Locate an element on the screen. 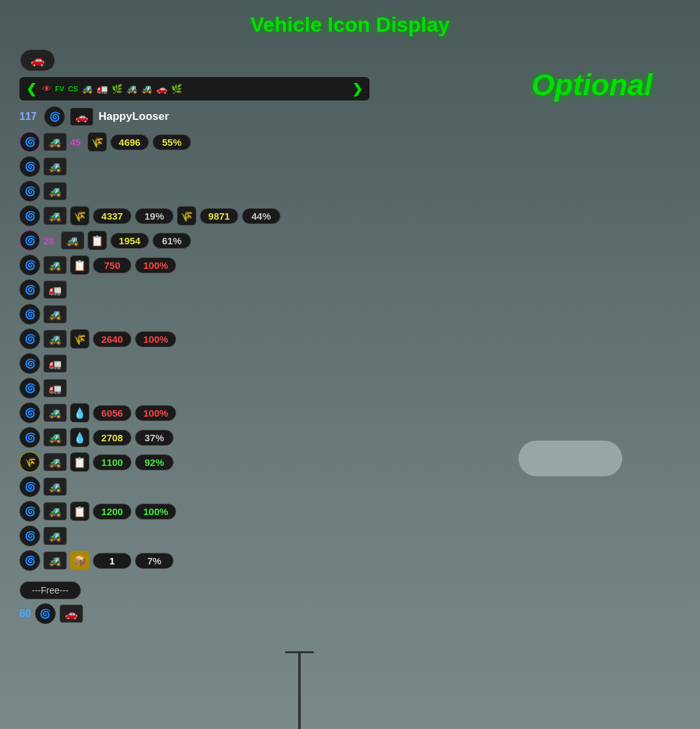 The height and width of the screenshot is (729, 700). free-id: 80 is located at coordinates (25, 614).